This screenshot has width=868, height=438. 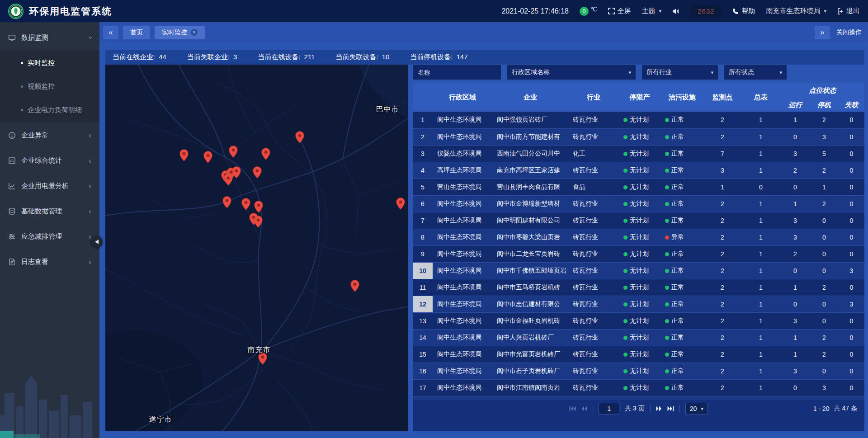 I want to click on logout-button: 退出, so click(x=849, y=11).